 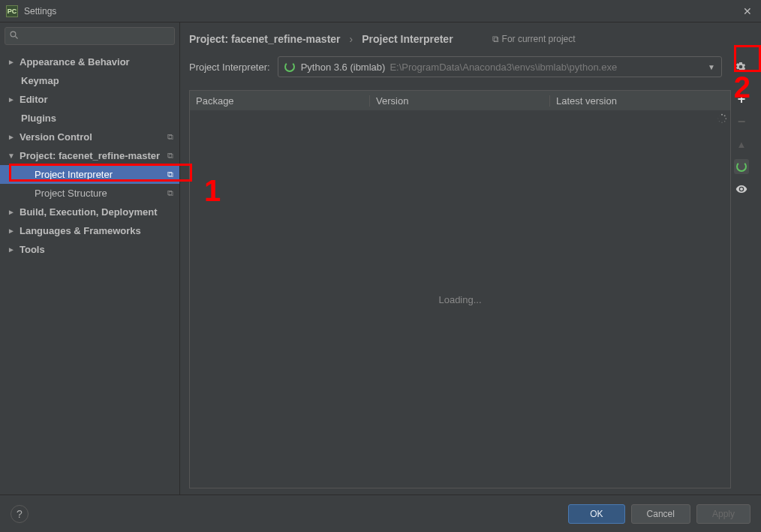 I want to click on tree-arrow-icon: ▼, so click(x=11, y=156).